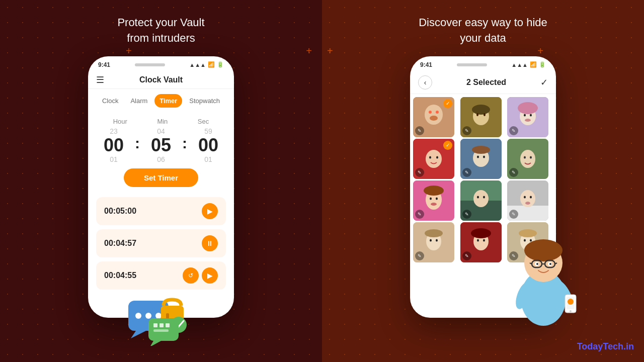 The width and height of the screenshot is (644, 362). I want to click on timer-item-2: 00:04:57 ⏸, so click(161, 243).